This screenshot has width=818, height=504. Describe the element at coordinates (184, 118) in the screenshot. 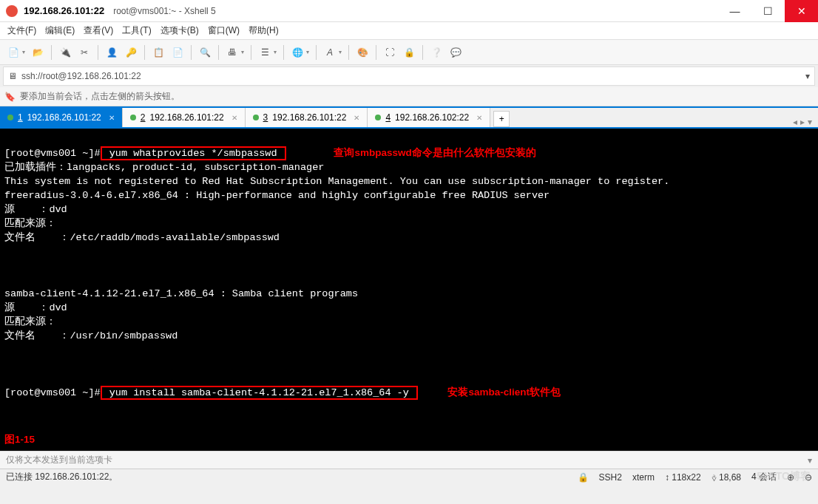

I see `tab-session-2: 2 192.168.26.101:22 ✕` at that location.